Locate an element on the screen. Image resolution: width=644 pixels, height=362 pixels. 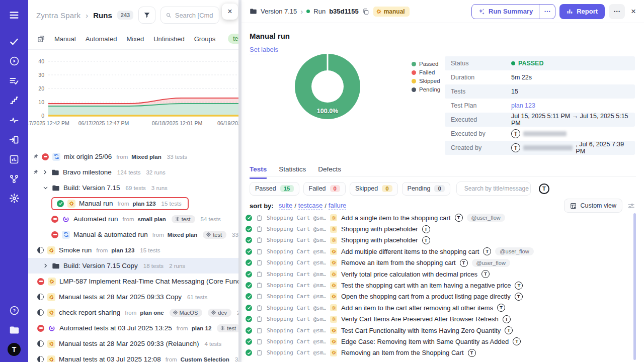
run-row-manual-1208: Manual tests at 03 Jul 2025 12:08 from C… is located at coordinates (133, 357).